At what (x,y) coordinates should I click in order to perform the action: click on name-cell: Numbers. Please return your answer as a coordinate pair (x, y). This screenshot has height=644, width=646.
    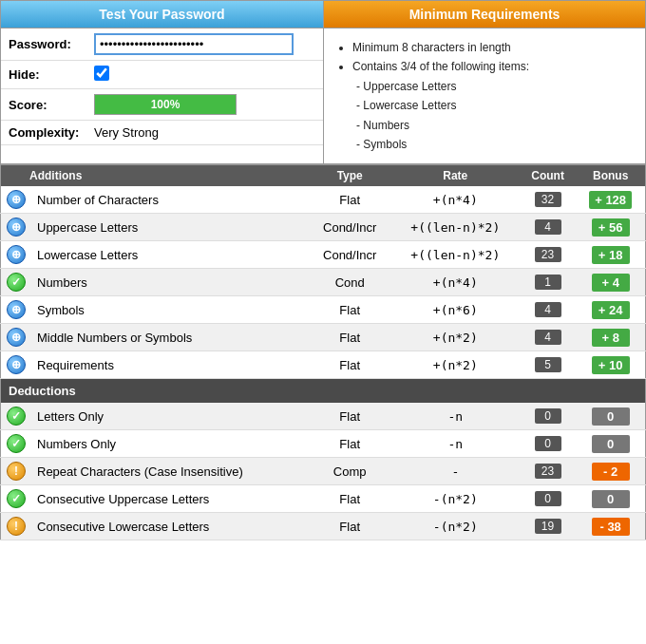
    Looking at the image, I should click on (170, 283).